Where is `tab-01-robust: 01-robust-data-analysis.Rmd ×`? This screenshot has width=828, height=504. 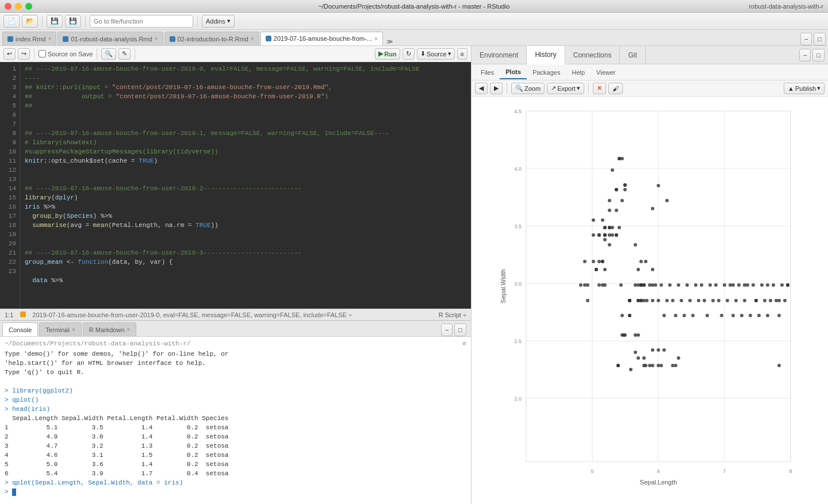 tab-01-robust: 01-robust-data-analysis.Rmd × is located at coordinates (110, 39).